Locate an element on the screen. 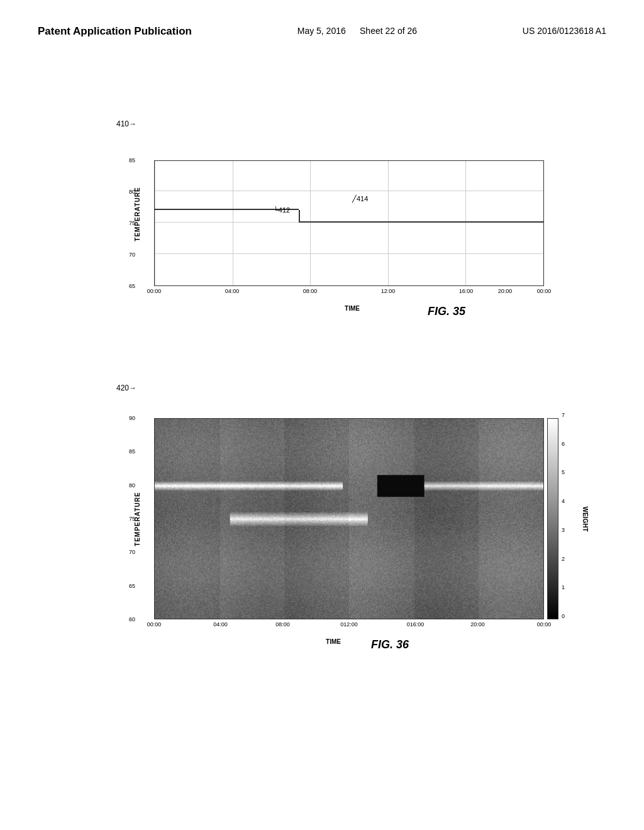  heatmap-canvas is located at coordinates (349, 519).